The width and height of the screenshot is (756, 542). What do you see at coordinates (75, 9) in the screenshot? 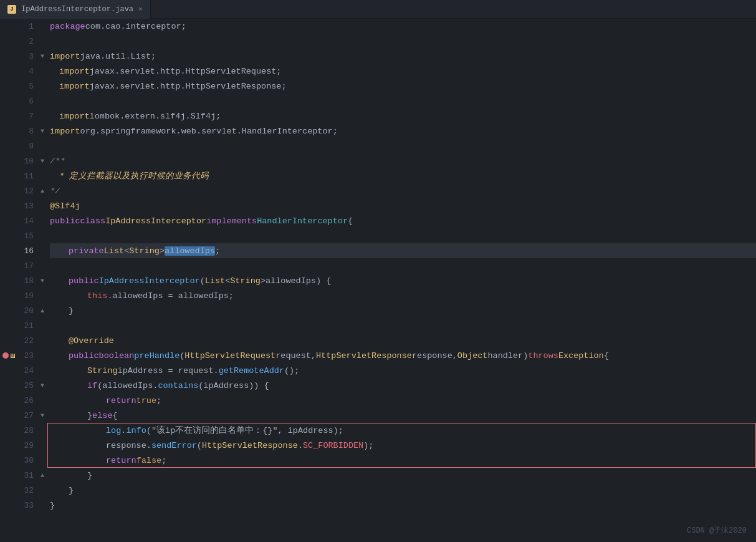
I see `file-tab: J IpAddressInterceptor.java ×` at bounding box center [75, 9].